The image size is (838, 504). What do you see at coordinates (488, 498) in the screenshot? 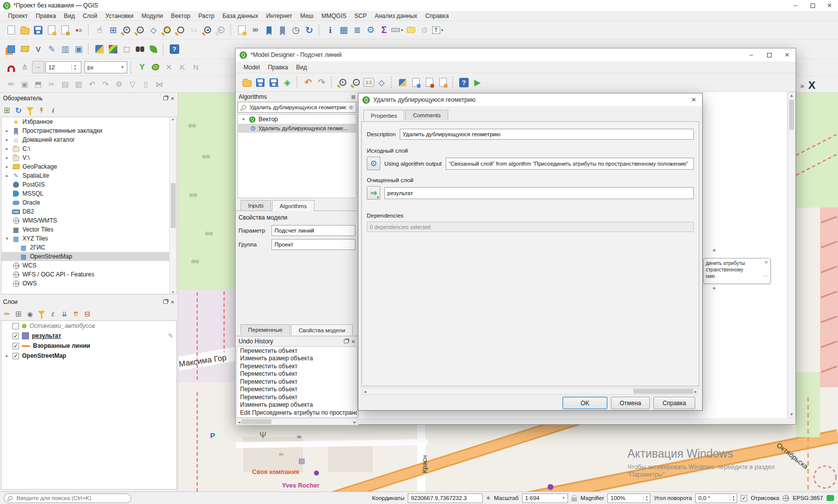
I see `extents-icon: ⌖` at bounding box center [488, 498].